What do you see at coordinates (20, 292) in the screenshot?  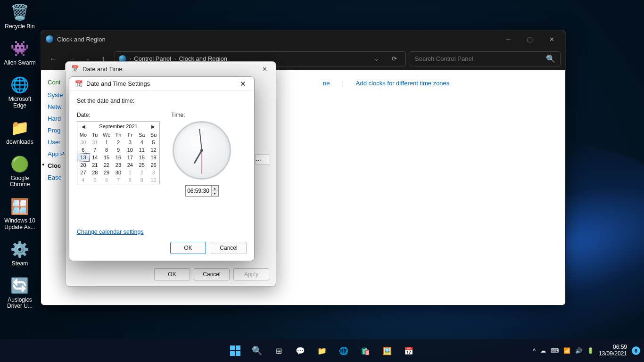 I see `desktop-icon-auslogics: 🔄Auslogics Driver U...` at bounding box center [20, 292].